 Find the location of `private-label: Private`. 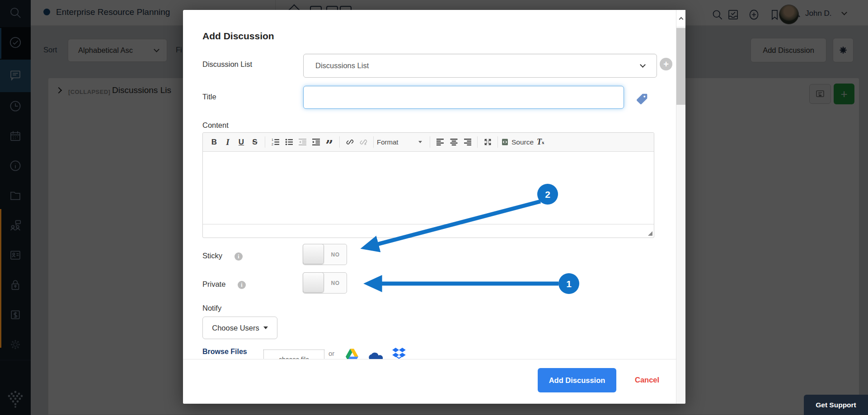

private-label: Private is located at coordinates (214, 284).